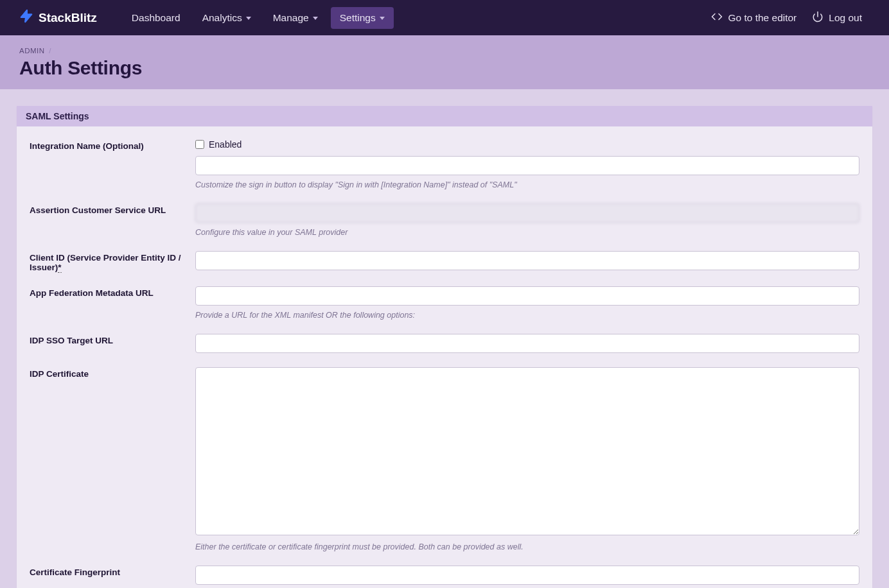 The height and width of the screenshot is (588, 889). I want to click on label-client-id-text: Client ID (Service Provider Entity ID / …, so click(105, 263).